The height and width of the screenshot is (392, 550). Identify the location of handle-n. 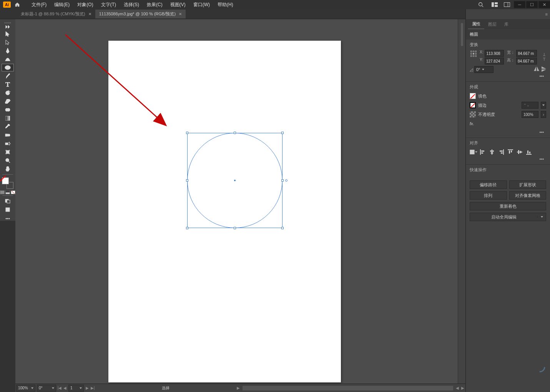
(235, 133).